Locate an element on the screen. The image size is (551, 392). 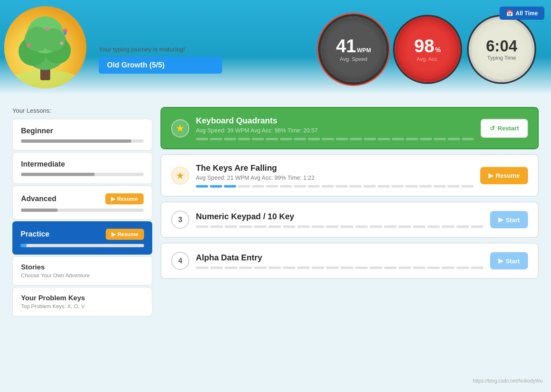
avatar-tree-svg is located at coordinates (45, 47).